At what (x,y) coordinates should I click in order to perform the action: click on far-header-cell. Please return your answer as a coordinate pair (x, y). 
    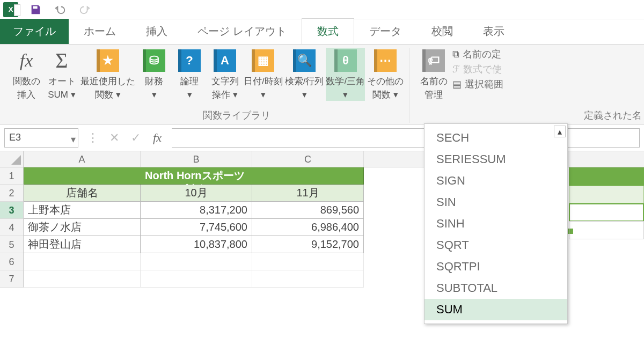
    Looking at the image, I should click on (606, 194).